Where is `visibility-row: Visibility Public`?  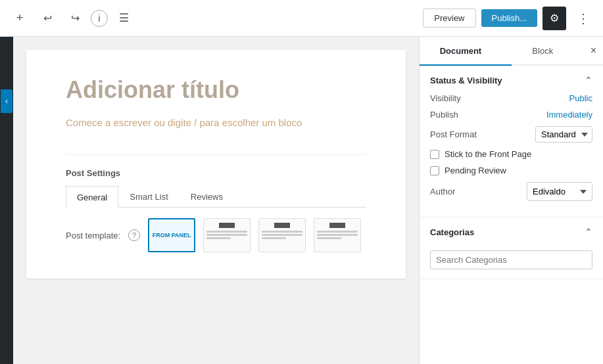 visibility-row: Visibility Public is located at coordinates (512, 99).